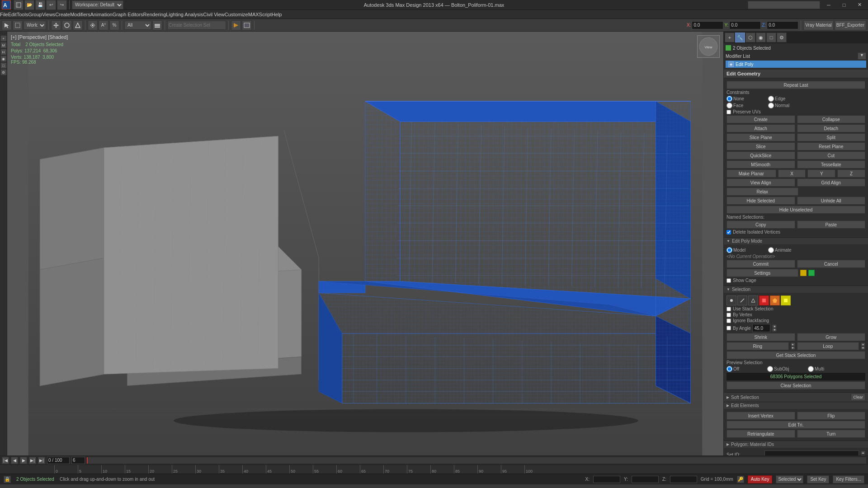 This screenshot has width=868, height=488. Describe the element at coordinates (4, 14) in the screenshot. I see `menu-file: File` at that location.